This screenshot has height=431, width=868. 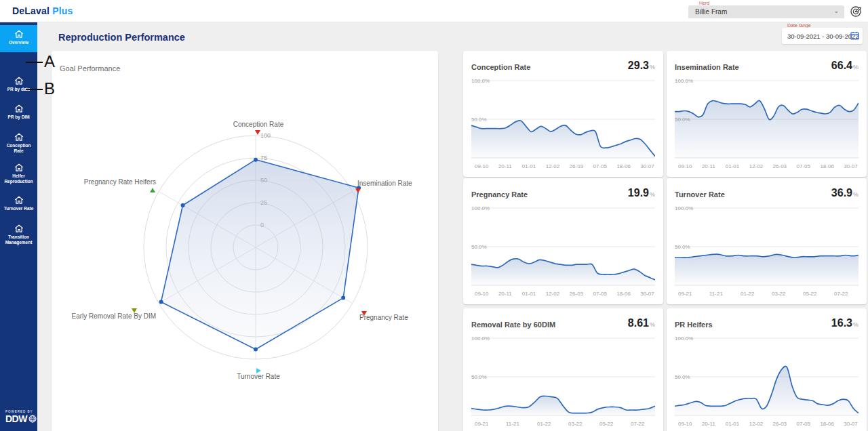 What do you see at coordinates (31, 11) in the screenshot?
I see `logo-primary: DeLaval` at bounding box center [31, 11].